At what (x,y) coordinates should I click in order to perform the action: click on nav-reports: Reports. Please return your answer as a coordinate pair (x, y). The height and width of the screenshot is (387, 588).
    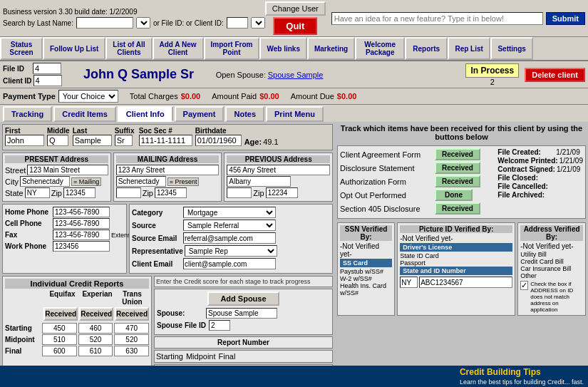
    Looking at the image, I should click on (426, 48).